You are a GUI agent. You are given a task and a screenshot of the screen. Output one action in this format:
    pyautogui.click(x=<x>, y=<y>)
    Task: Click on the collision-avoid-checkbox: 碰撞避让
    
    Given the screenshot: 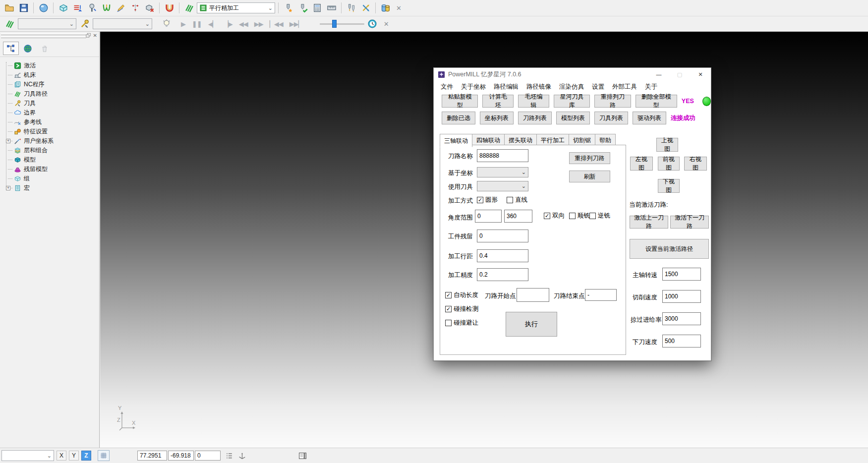 What is the action you would take?
    pyautogui.click(x=462, y=323)
    